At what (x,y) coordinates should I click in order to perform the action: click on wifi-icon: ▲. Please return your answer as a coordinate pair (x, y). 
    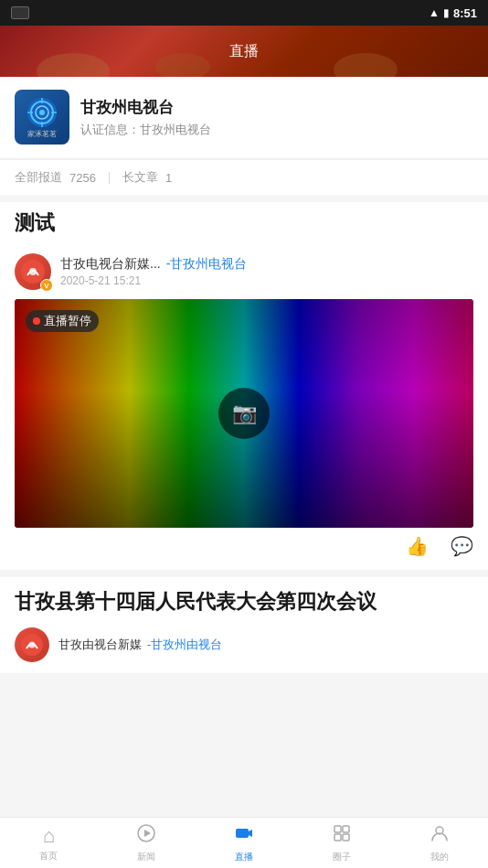
    Looking at the image, I should click on (434, 13).